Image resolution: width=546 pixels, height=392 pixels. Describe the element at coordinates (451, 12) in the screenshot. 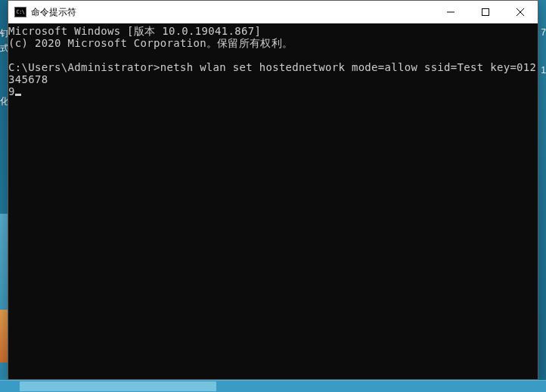

I see `minimize-button` at that location.